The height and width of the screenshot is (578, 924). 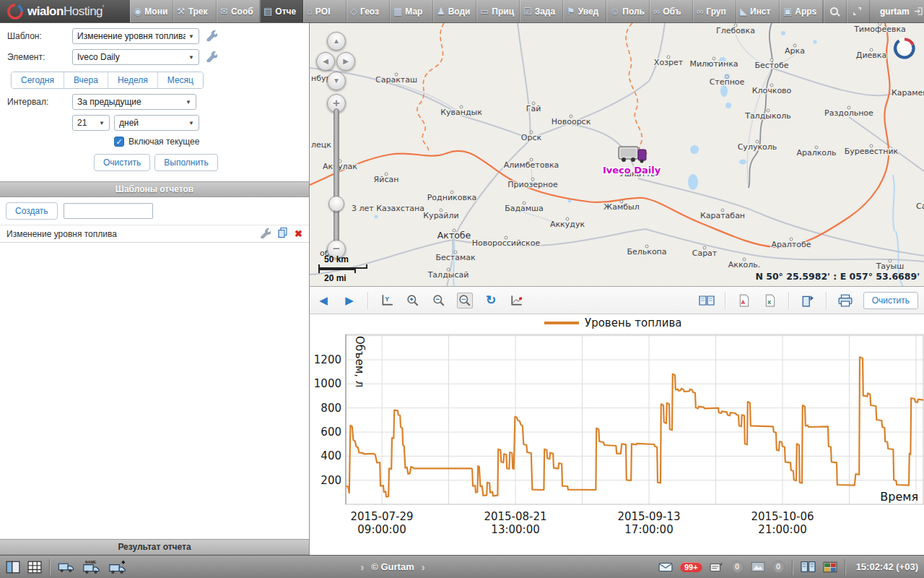 I want to click on toggle-bottom-panel-button, so click(x=35, y=567).